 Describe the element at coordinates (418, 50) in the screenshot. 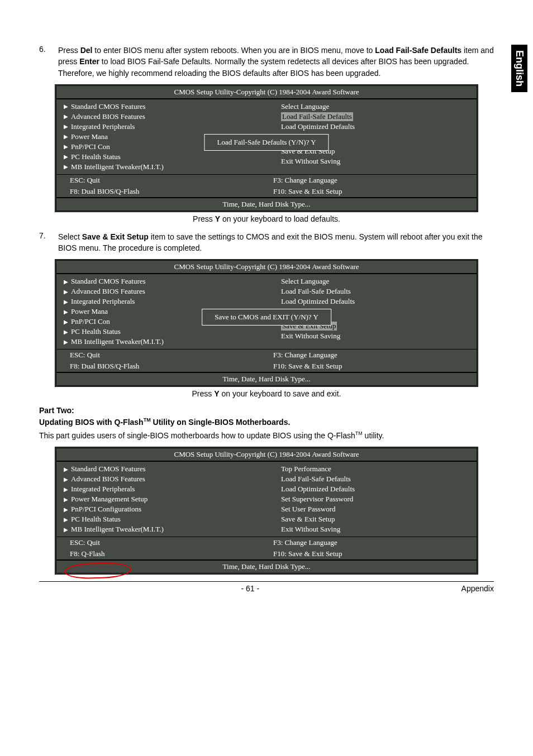

I see `t: Load Fail-Safe Defaults` at that location.